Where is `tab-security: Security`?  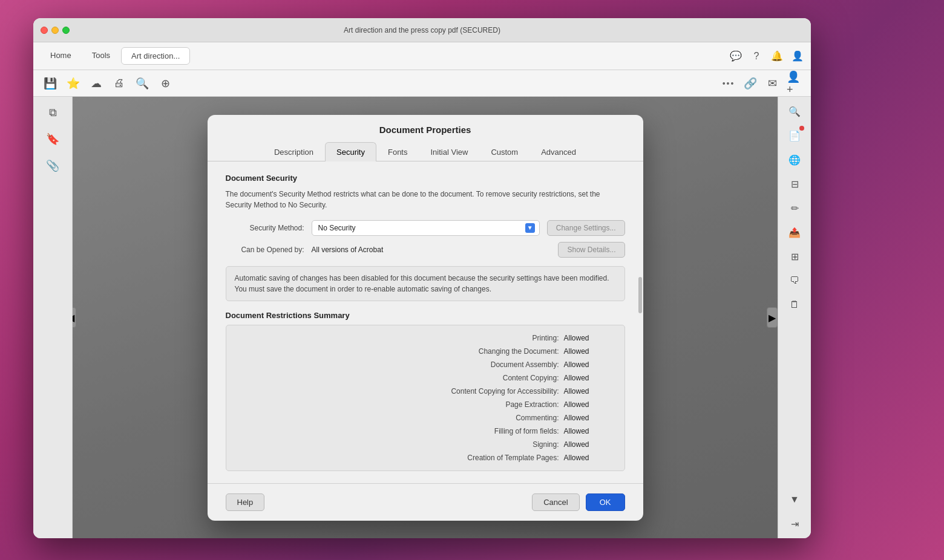
tab-security: Security is located at coordinates (351, 152).